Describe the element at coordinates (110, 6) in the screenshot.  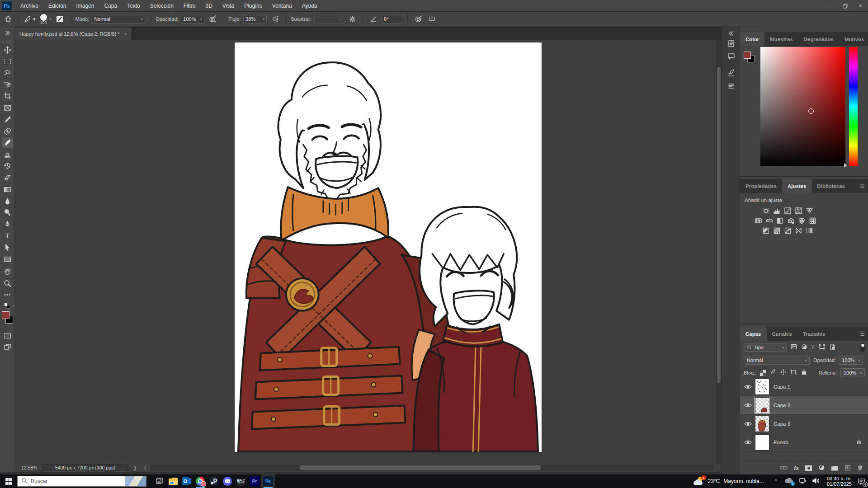
I see `menu-capa: Capa` at that location.